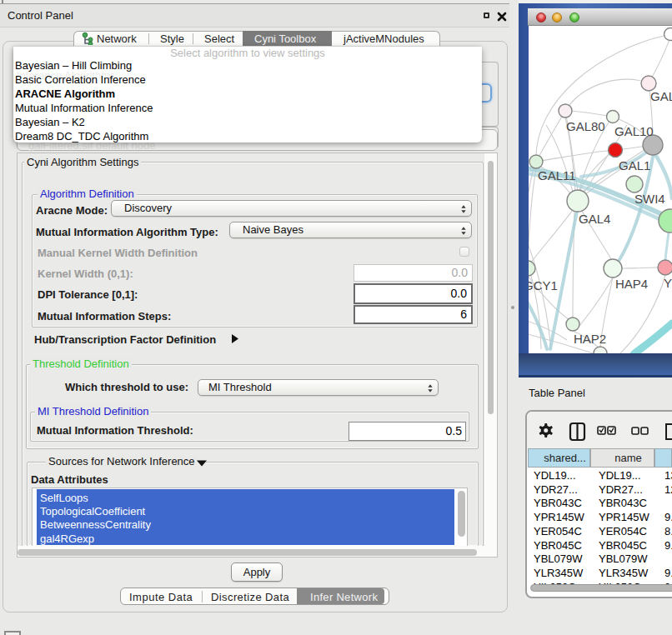 This screenshot has height=635, width=672. I want to click on svg-text: GAL7, so click(661, 97).